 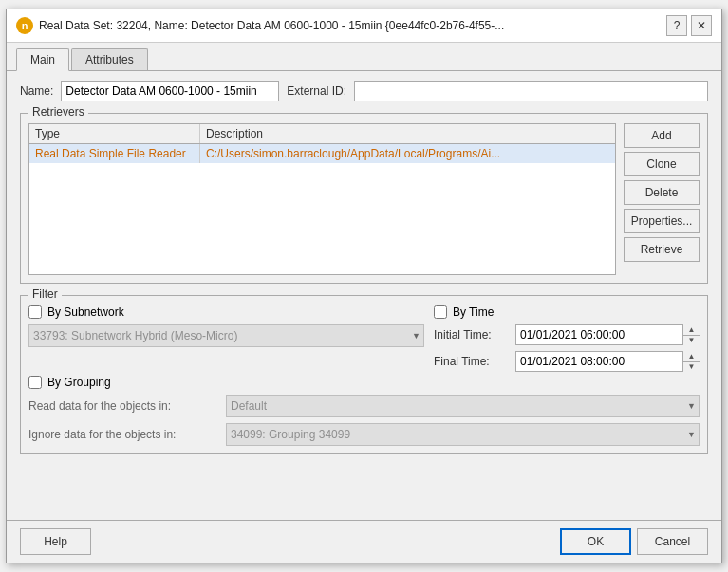 What do you see at coordinates (691, 361) in the screenshot?
I see `final-time-spinners: ▲ ▼` at bounding box center [691, 361].